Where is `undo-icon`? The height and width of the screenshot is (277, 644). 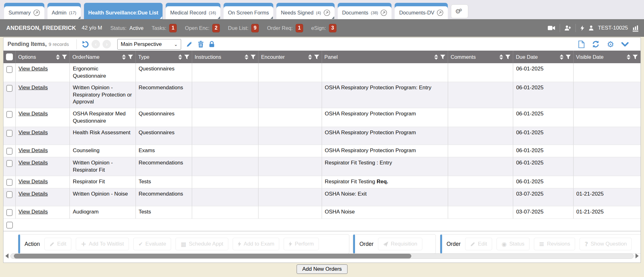
undo-icon is located at coordinates (86, 44).